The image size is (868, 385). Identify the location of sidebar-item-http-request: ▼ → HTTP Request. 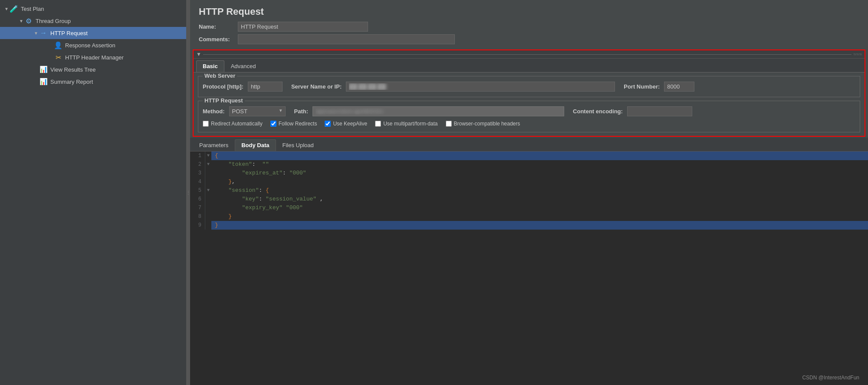
(93, 33).